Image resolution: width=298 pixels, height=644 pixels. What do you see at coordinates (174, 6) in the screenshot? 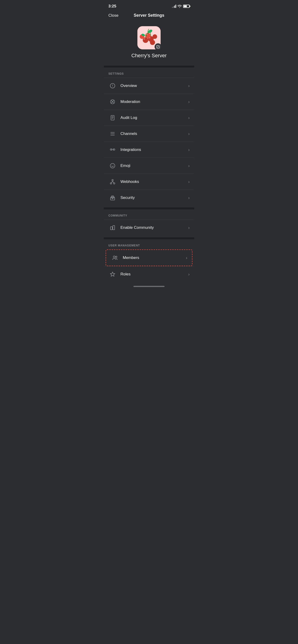
I see `signal-icon` at bounding box center [174, 6].